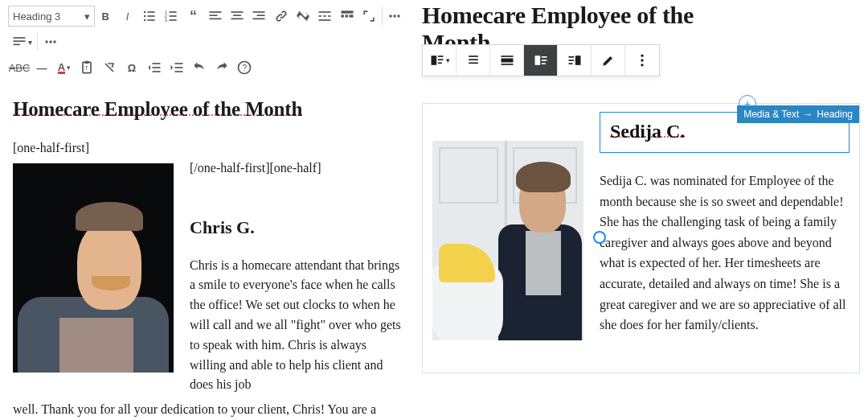 The height and width of the screenshot is (420, 868). I want to click on align-left-button, so click(215, 16).